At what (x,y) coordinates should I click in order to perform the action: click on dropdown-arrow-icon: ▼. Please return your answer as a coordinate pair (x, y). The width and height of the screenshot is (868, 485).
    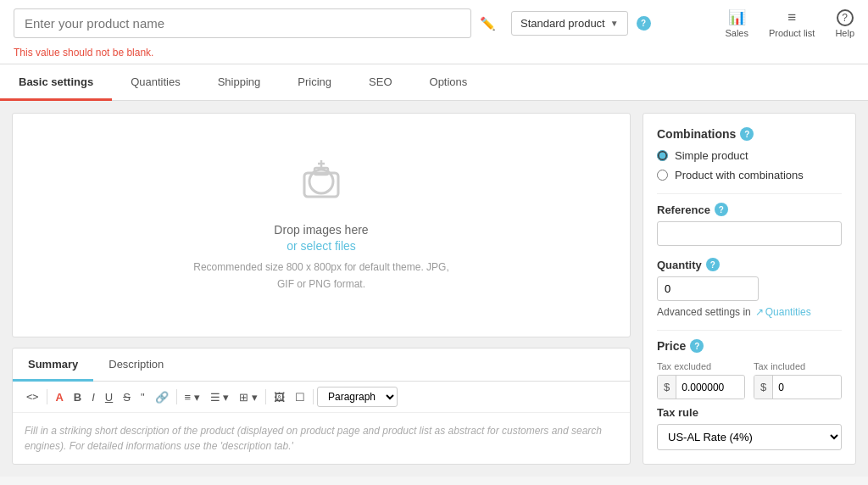
    Looking at the image, I should click on (615, 24).